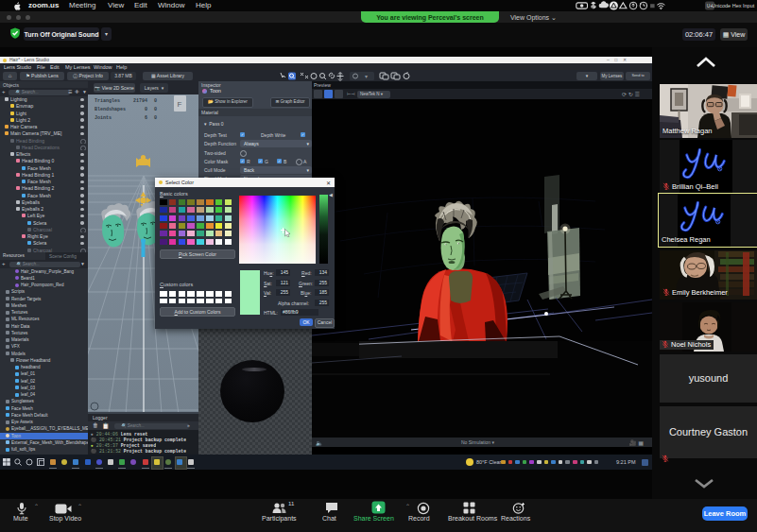 This screenshot has width=757, height=532. What do you see at coordinates (110, 110) in the screenshot?
I see `svg-text: Blendshapes` at bounding box center [110, 110].